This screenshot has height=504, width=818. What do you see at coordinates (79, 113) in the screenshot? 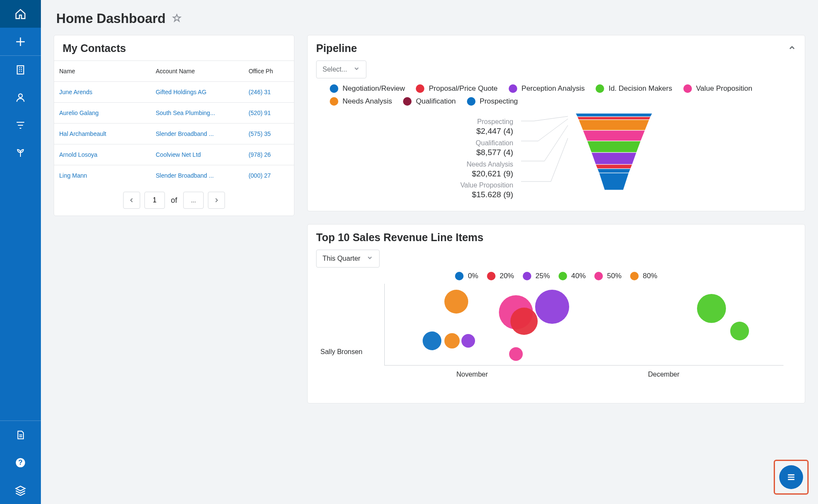
I see `contact-name-link: Aurelio Galang` at bounding box center [79, 113].